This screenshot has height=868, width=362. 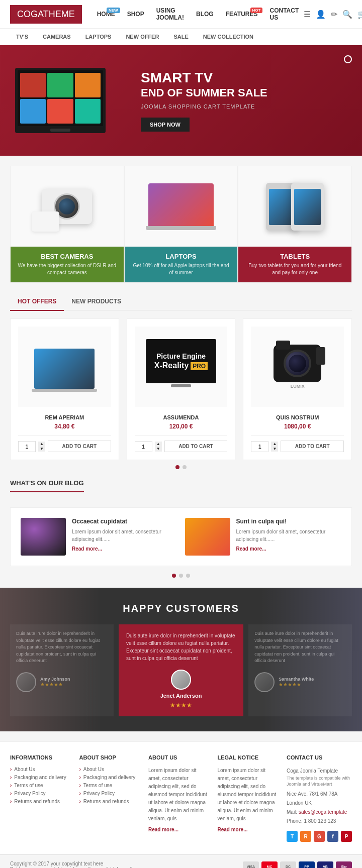 I want to click on category-tablets: TABLETS Buy two tablets for you and for …, so click(x=295, y=224).